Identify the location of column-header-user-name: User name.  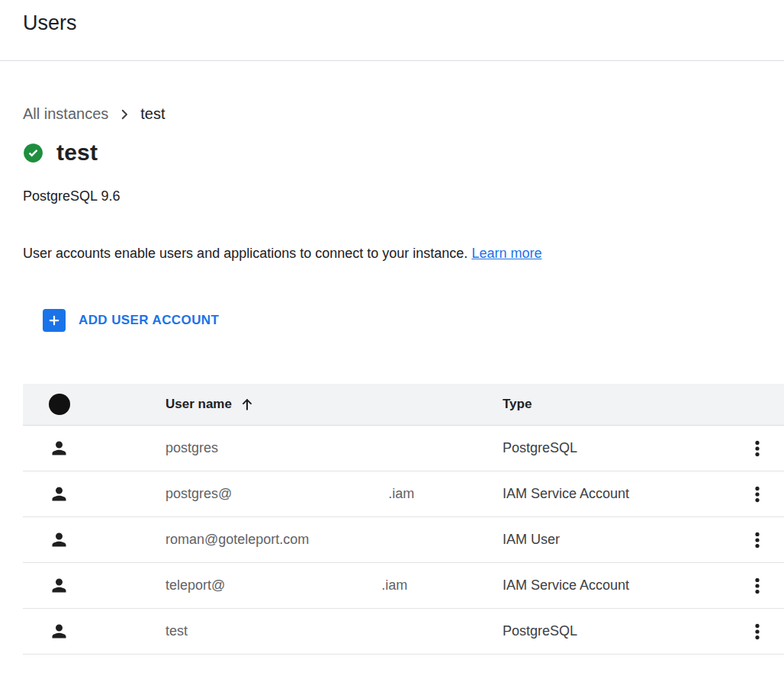
(334, 404).